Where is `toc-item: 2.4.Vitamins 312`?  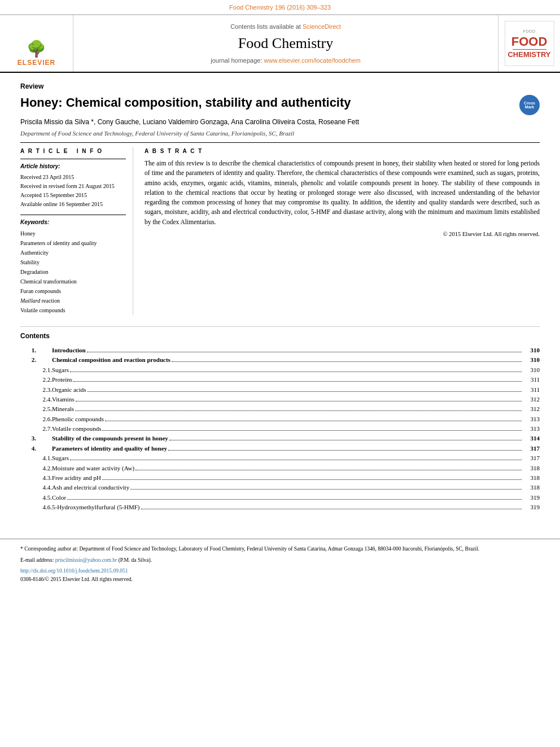
toc-item: 2.4.Vitamins 312 is located at coordinates (280, 400).